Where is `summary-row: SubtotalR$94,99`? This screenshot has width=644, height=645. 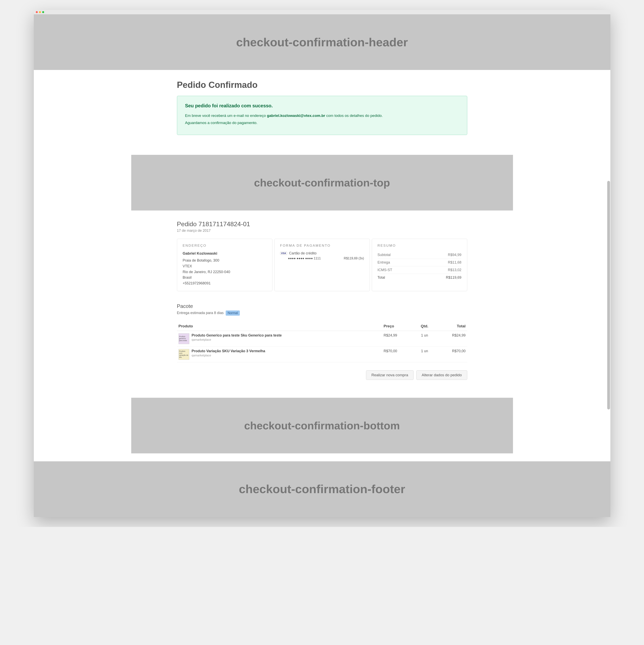 summary-row: SubtotalR$94,99 is located at coordinates (420, 255).